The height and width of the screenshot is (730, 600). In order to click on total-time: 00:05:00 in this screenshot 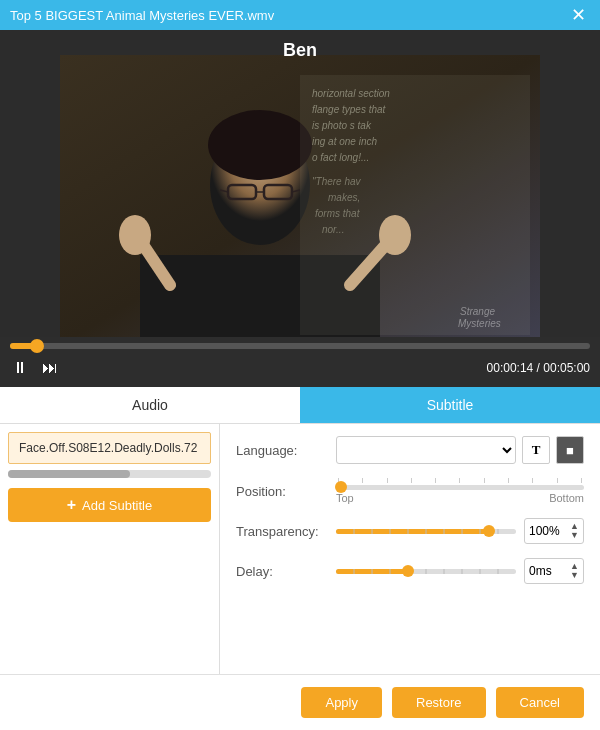, I will do `click(566, 368)`.